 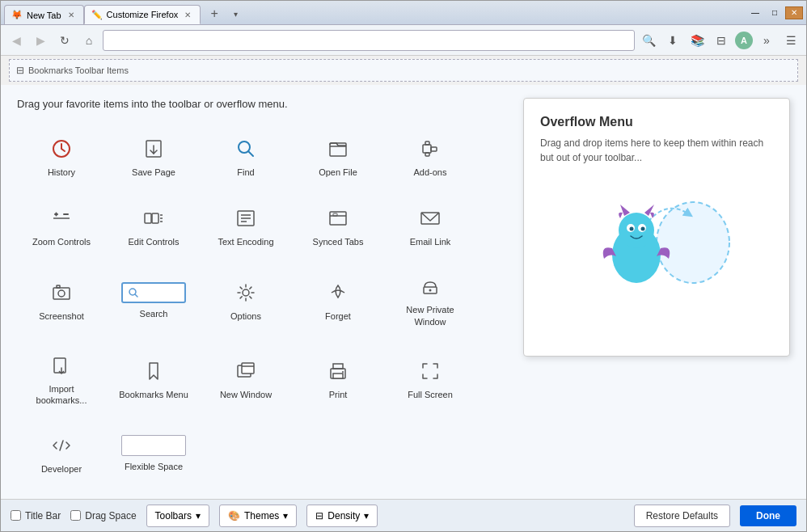 I want to click on bookmarks-toolbar-label: Bookmarks Toolbar Items, so click(x=78, y=70).